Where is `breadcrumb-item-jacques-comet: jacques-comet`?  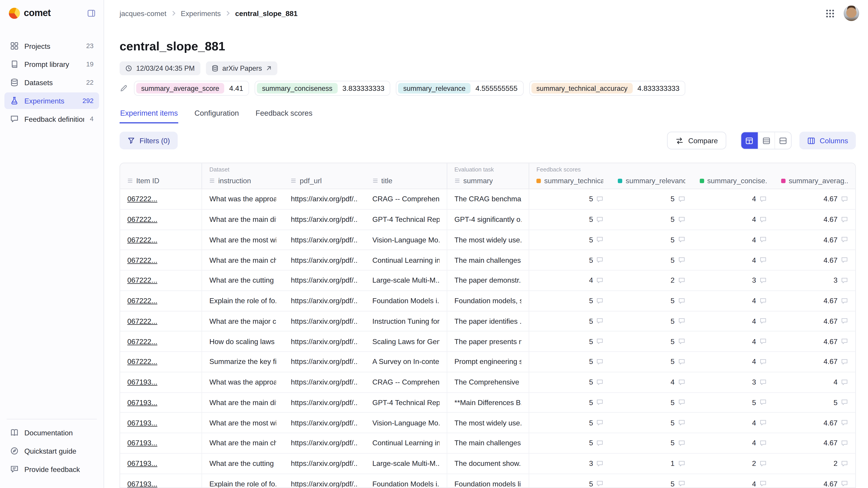
breadcrumb-item-jacques-comet: jacques-comet is located at coordinates (143, 13).